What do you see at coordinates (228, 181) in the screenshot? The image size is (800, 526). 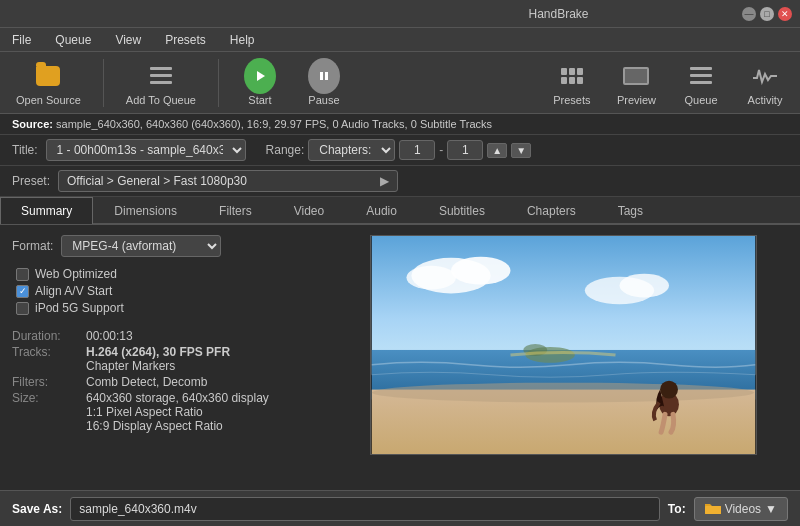 I see `preset-selector: Official > General > Fast 1080p30 ▶` at bounding box center [228, 181].